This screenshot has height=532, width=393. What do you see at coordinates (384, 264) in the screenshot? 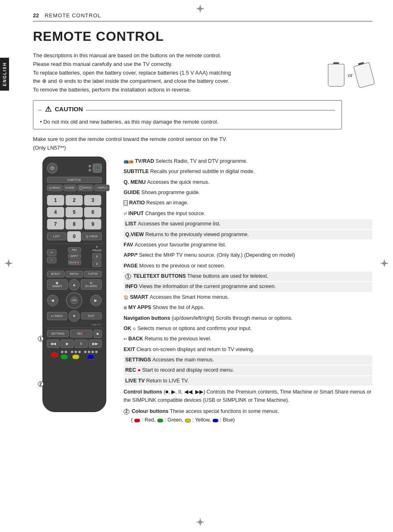
I see `right-crosshair` at bounding box center [384, 264].